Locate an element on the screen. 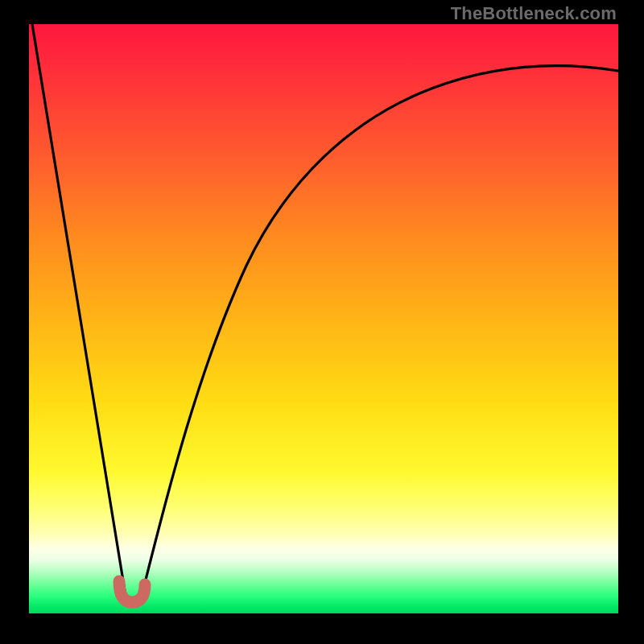 This screenshot has width=644, height=644. minimum-marker is located at coordinates (132, 592).